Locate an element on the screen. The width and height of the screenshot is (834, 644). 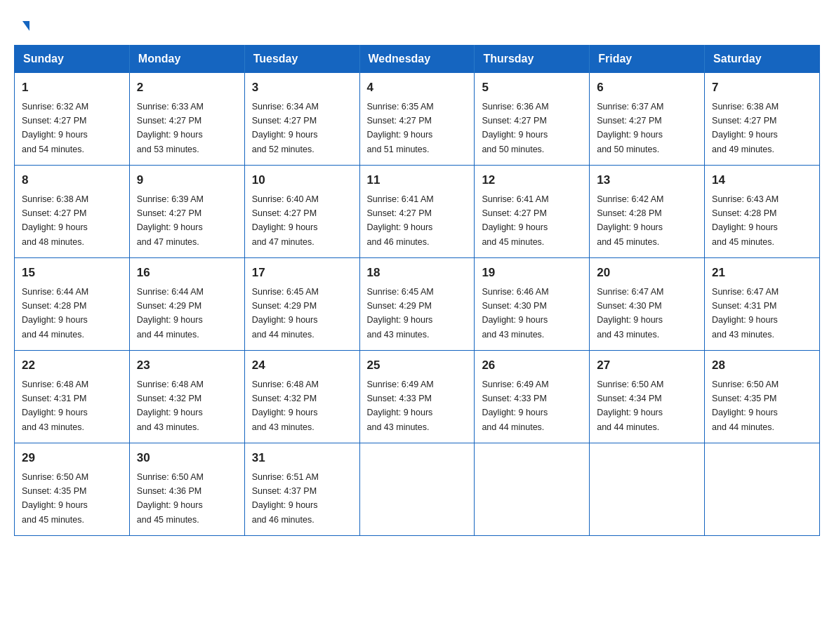
table-row: 8Sunrise: 6:38 AMSunset: 4:27 PMDaylight… is located at coordinates (72, 212).